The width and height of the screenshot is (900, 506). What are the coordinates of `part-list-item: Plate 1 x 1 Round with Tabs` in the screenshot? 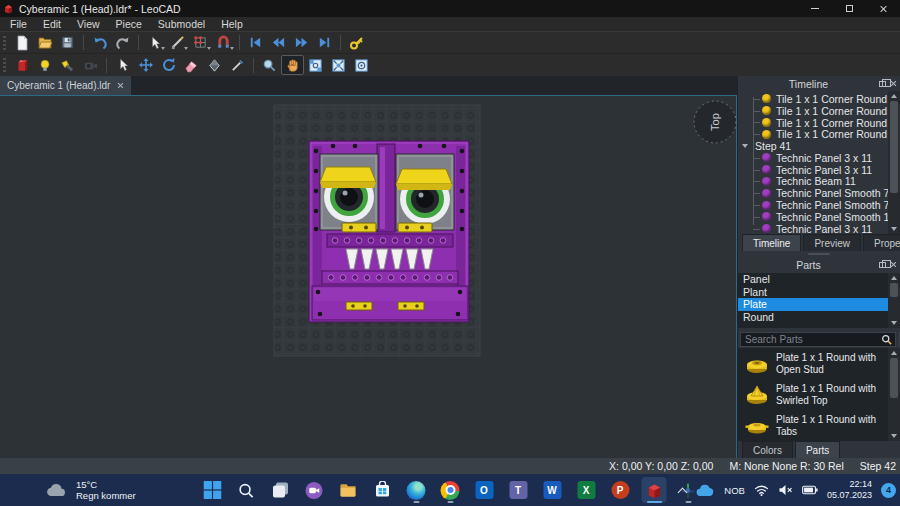 It's located at (819, 426).